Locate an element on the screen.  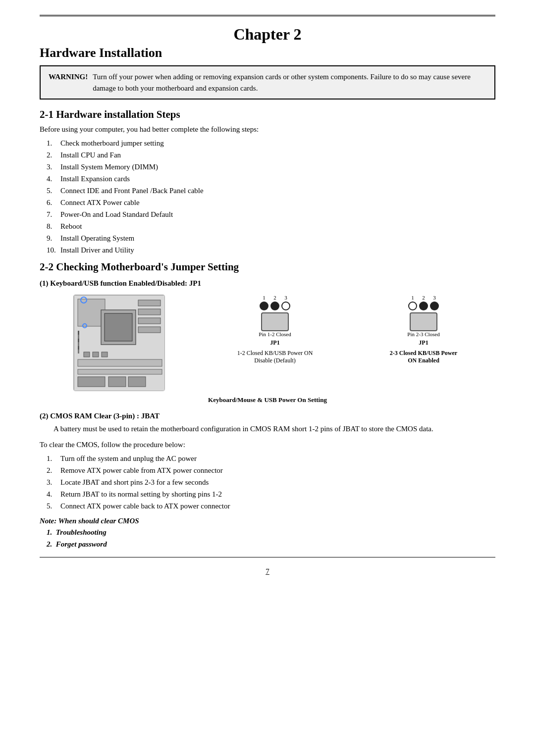
mb-image is located at coordinates (119, 343).